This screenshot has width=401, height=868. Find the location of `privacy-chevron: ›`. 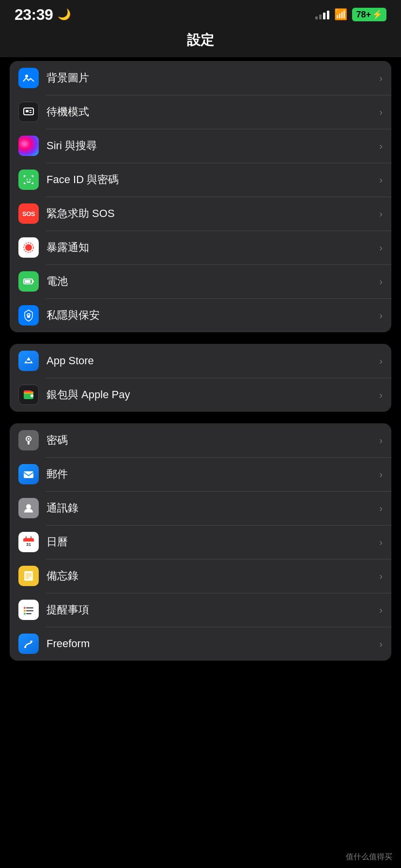

privacy-chevron: › is located at coordinates (381, 316).